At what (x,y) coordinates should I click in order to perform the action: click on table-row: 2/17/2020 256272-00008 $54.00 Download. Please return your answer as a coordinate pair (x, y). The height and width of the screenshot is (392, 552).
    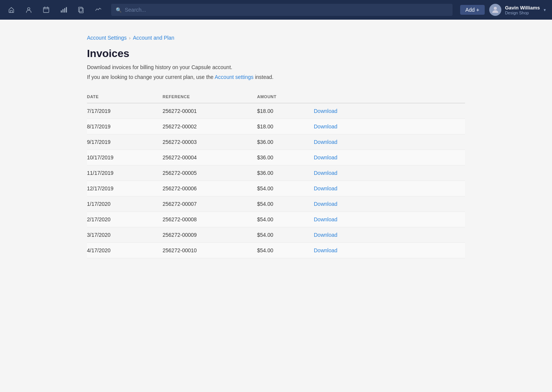
    Looking at the image, I should click on (276, 220).